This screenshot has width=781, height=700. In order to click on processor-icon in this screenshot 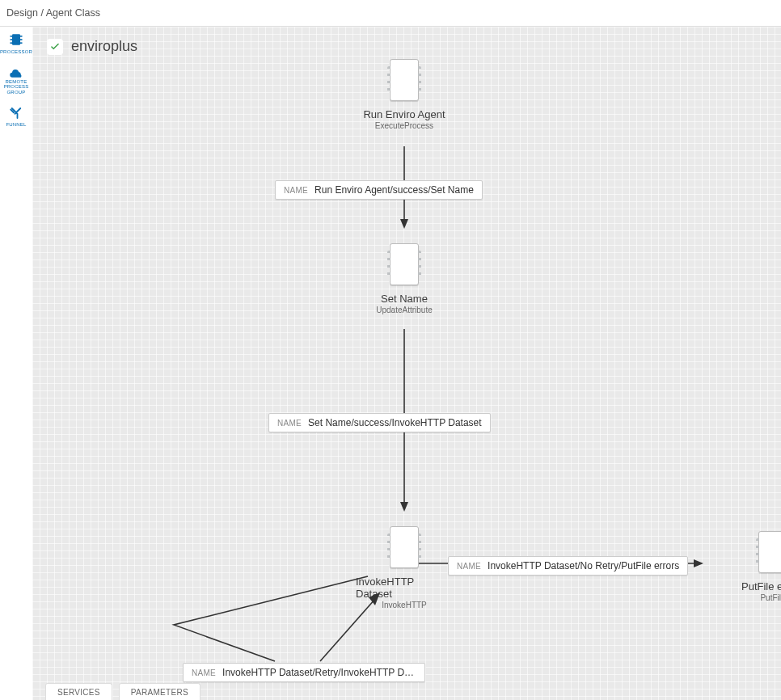, I will do `click(16, 40)`.